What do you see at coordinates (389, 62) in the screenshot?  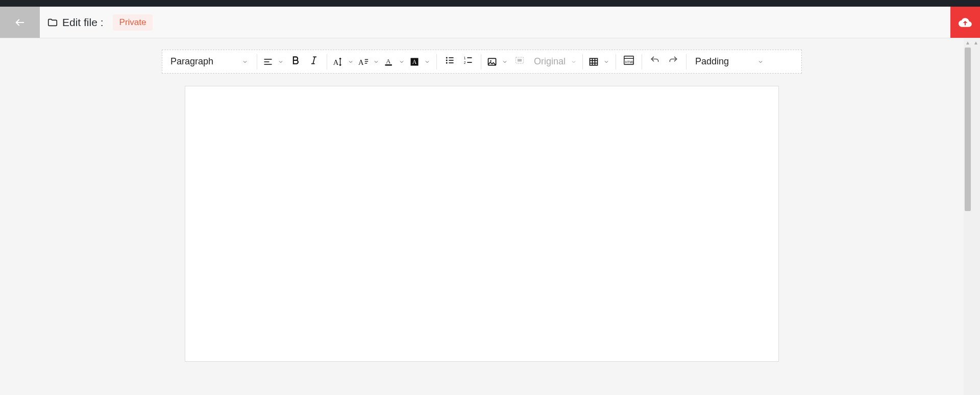 I see `font-color-icon: A` at bounding box center [389, 62].